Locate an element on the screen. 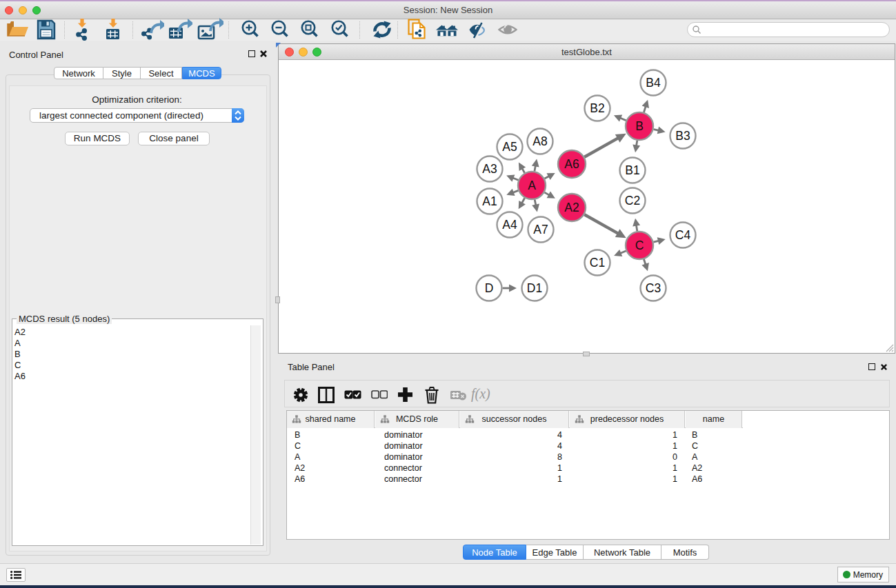  svg-text: B is located at coordinates (639, 126).